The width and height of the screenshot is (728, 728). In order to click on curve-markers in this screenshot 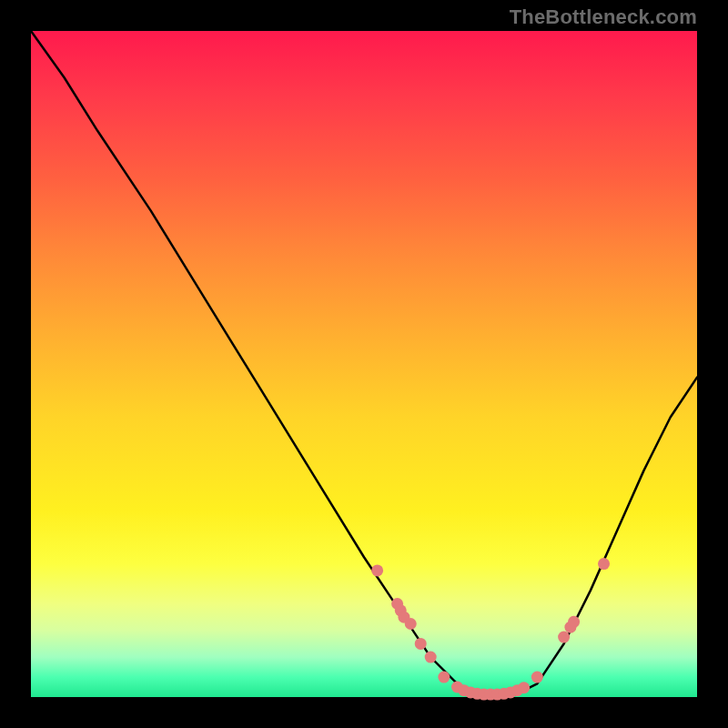, I will do `click(490, 629)`.